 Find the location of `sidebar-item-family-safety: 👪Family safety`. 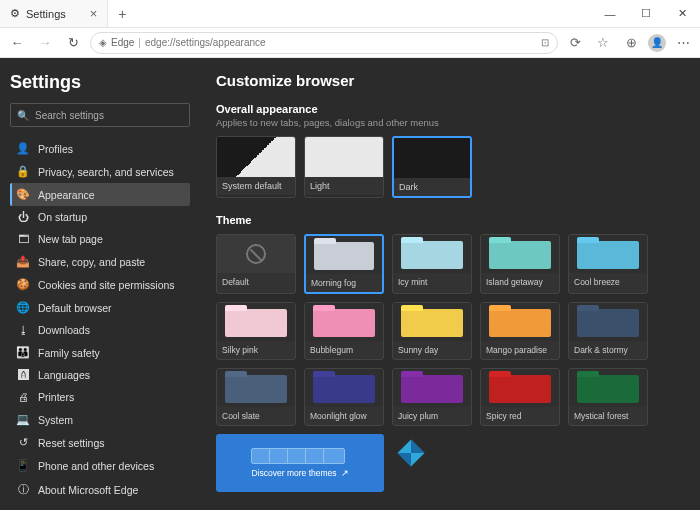

sidebar-item-family-safety: 👪Family safety is located at coordinates (100, 352).